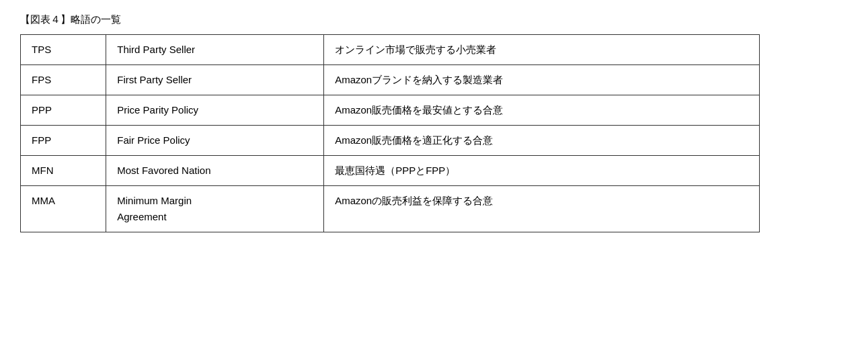 The width and height of the screenshot is (868, 352). Describe the element at coordinates (63, 141) in the screenshot. I see `cell-abbr: FPP` at that location.